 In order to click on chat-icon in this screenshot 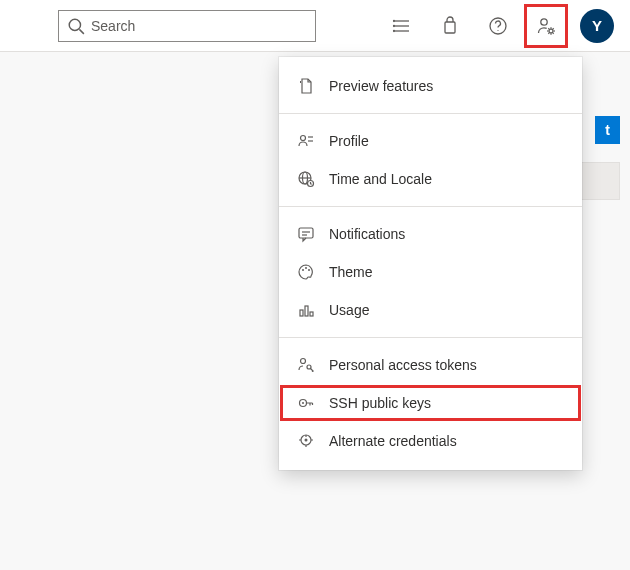, I will do `click(306, 234)`.